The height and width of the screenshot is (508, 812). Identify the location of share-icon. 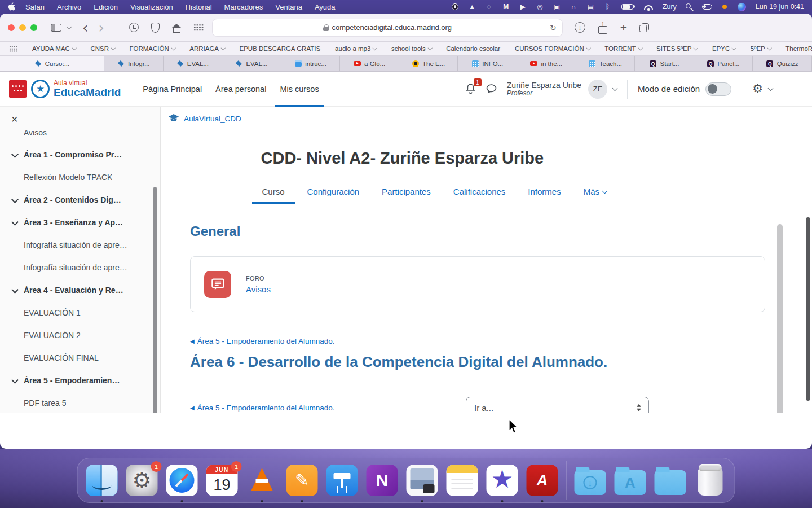
(603, 28).